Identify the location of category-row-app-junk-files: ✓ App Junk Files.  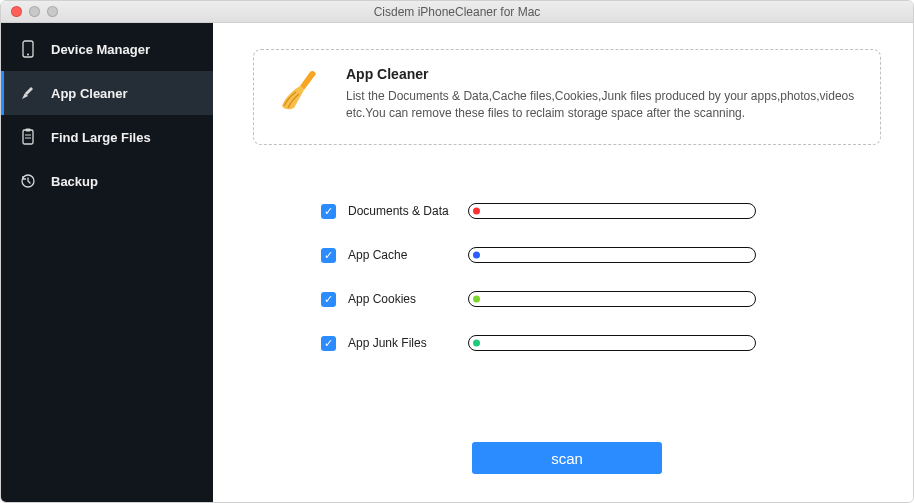
(601, 343).